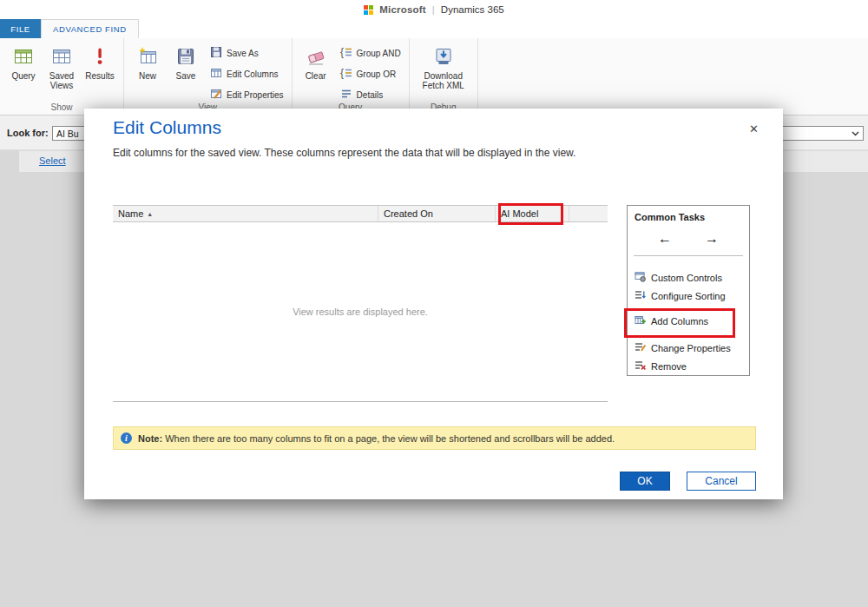 The height and width of the screenshot is (607, 868). I want to click on sort-ascending-icon: ▲, so click(149, 214).